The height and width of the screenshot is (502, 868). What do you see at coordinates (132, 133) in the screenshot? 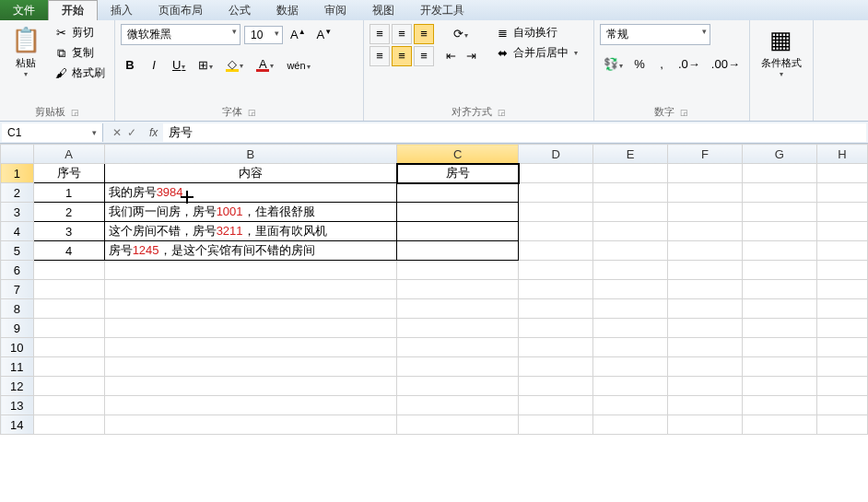
I see `accept-formula-icon: ✓` at bounding box center [132, 133].